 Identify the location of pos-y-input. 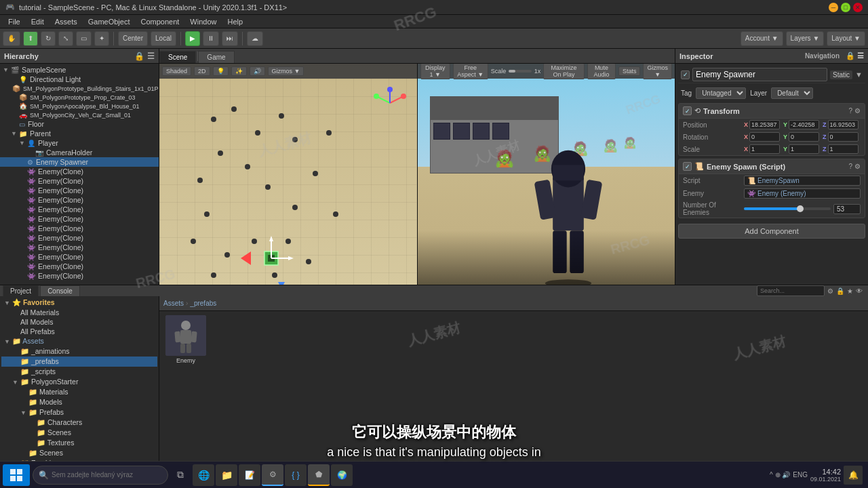
(804, 125).